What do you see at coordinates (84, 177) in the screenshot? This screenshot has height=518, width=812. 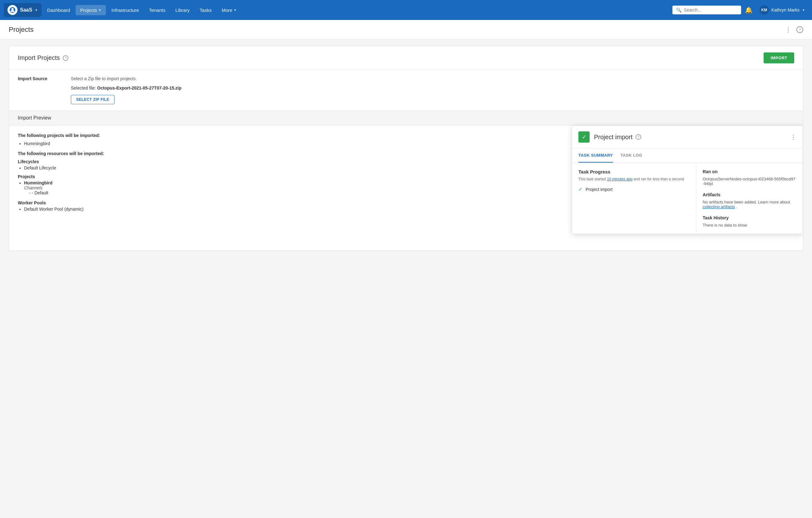 I see `projects-resources-label: Projects` at bounding box center [84, 177].